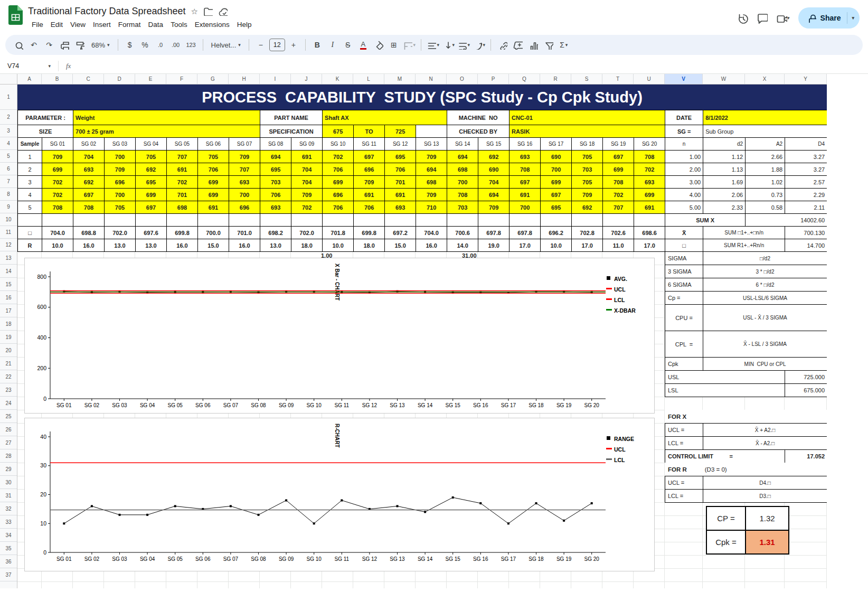 The width and height of the screenshot is (868, 601). What do you see at coordinates (765, 118) in the screenshot?
I see `cell: 8/1/2022` at bounding box center [765, 118].